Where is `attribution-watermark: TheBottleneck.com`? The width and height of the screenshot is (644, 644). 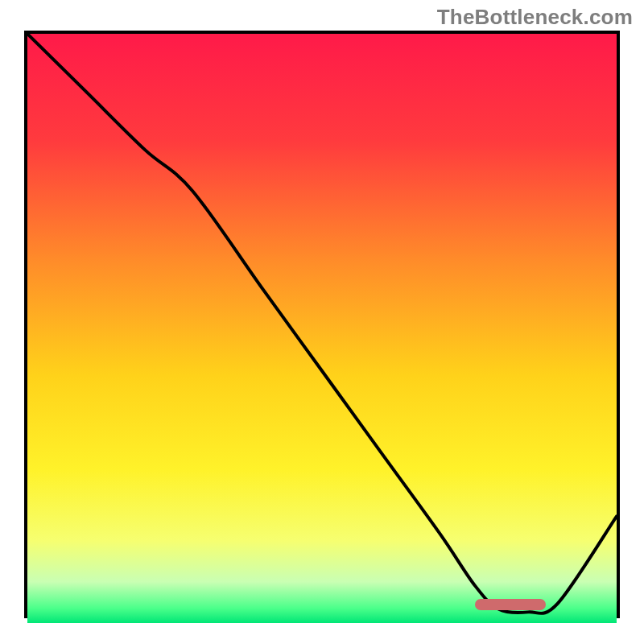
attribution-watermark: TheBottleneck.com is located at coordinates (535, 18).